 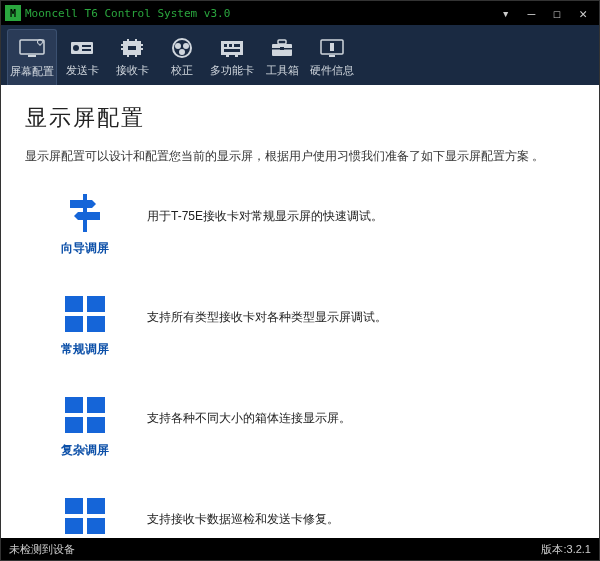 I want to click on toolbar-item-hw-info: 硬件信息, so click(x=332, y=57).